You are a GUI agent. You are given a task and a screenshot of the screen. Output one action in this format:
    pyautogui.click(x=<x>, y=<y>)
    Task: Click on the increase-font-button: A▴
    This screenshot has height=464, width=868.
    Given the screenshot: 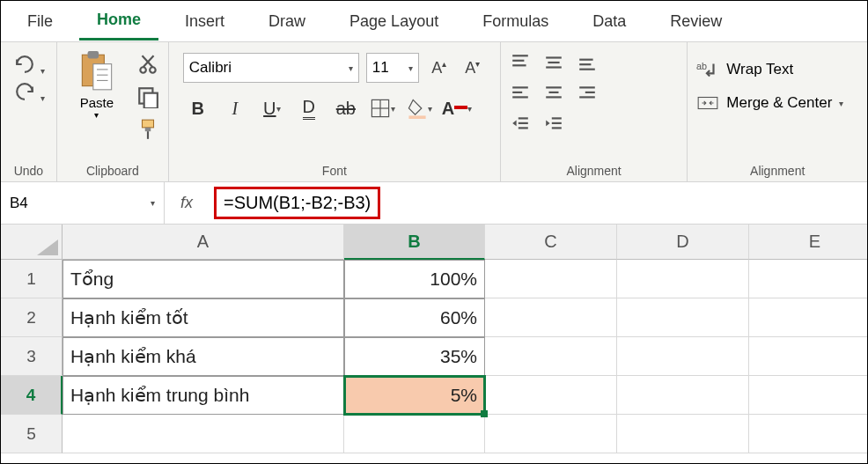 What is the action you would take?
    pyautogui.click(x=439, y=69)
    